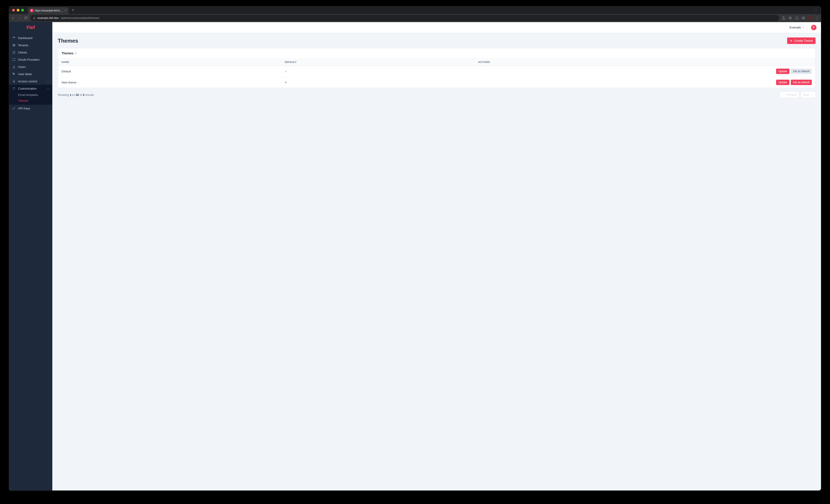 The width and height of the screenshot is (830, 504). I want to click on tabs-dropdown-icon, so click(816, 10).